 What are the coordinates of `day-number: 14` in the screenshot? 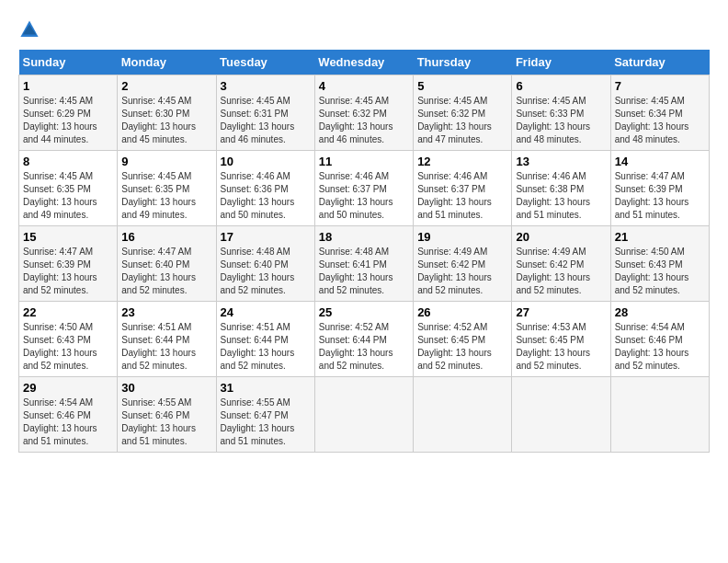 It's located at (660, 162).